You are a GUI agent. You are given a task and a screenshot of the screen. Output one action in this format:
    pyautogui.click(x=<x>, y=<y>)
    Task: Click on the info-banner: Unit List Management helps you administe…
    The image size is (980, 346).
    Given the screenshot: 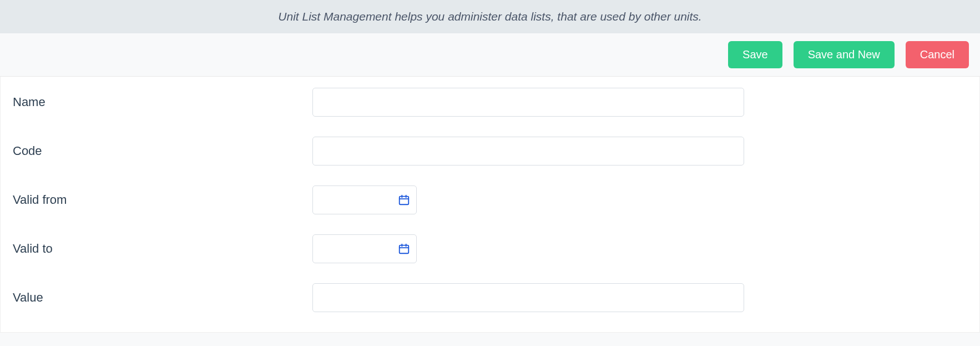 What is the action you would take?
    pyautogui.click(x=490, y=17)
    